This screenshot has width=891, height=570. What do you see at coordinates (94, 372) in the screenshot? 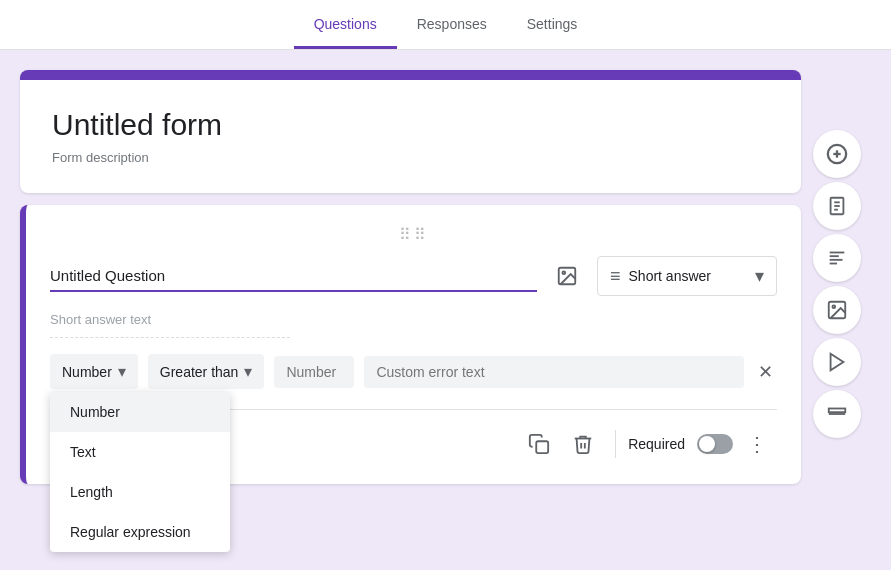
I see `validation-type-dropdown: Number ▾` at bounding box center [94, 372].